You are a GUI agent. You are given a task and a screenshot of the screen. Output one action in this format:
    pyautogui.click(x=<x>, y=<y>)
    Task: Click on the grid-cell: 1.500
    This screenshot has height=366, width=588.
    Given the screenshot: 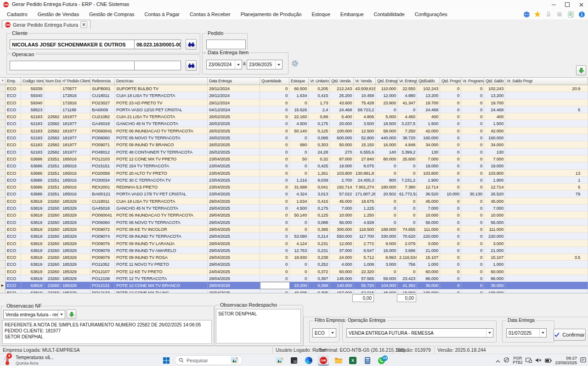 What is the action you would take?
    pyautogui.click(x=429, y=123)
    